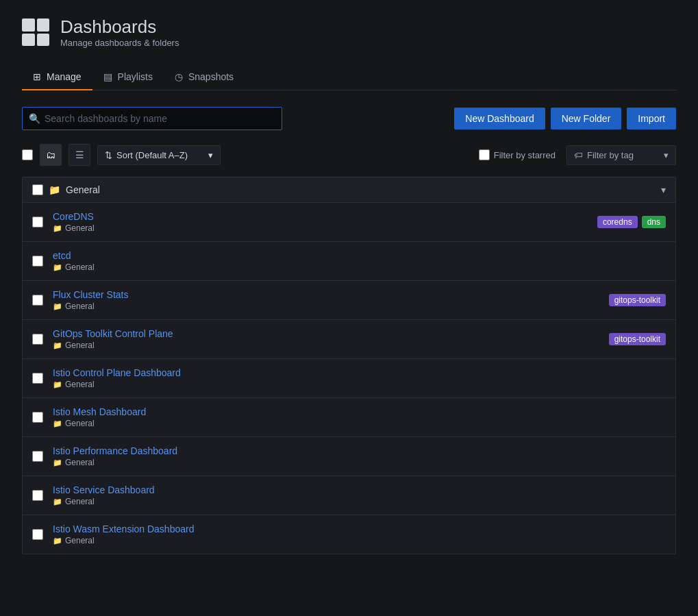  I want to click on dashboard-name: Istio Wasm Extension Dashboard, so click(359, 529).